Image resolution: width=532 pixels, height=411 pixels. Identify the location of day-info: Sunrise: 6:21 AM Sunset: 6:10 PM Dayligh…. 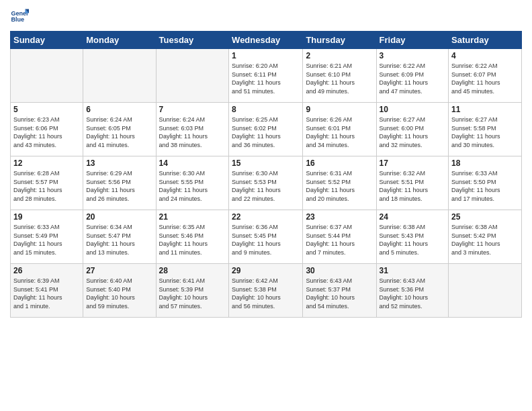
(339, 79).